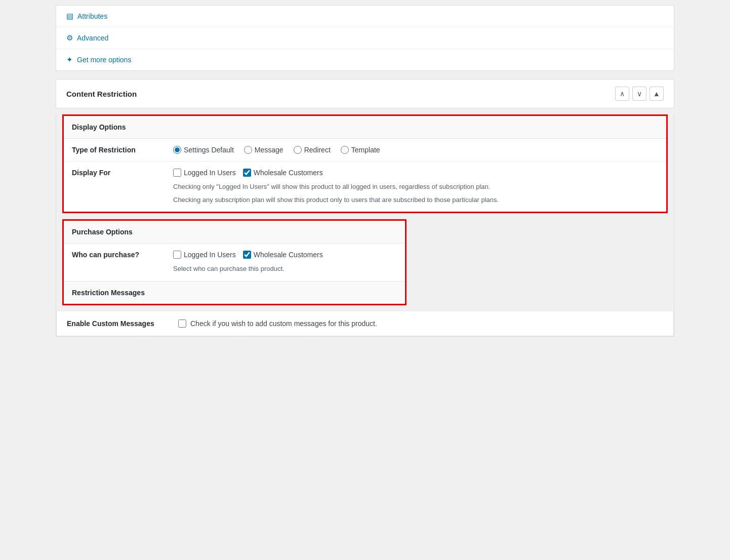 This screenshot has width=730, height=560. I want to click on restriction-messages-label: Restriction Messages, so click(234, 293).